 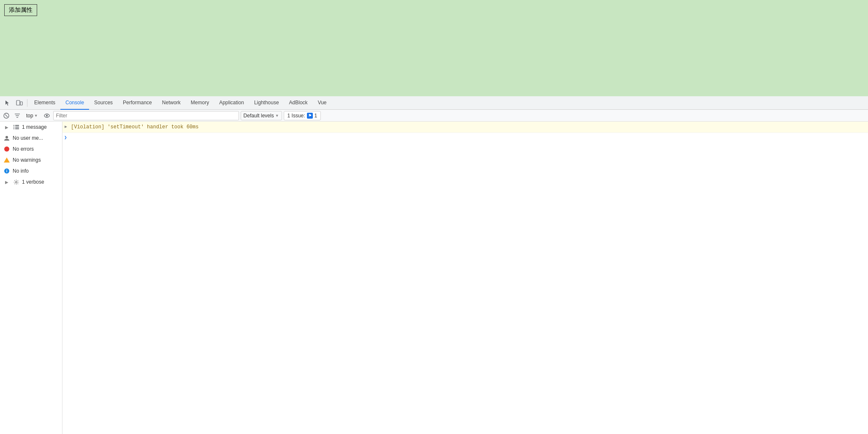 What do you see at coordinates (465, 138) in the screenshot?
I see `console-prompt-row: ❯` at bounding box center [465, 138].